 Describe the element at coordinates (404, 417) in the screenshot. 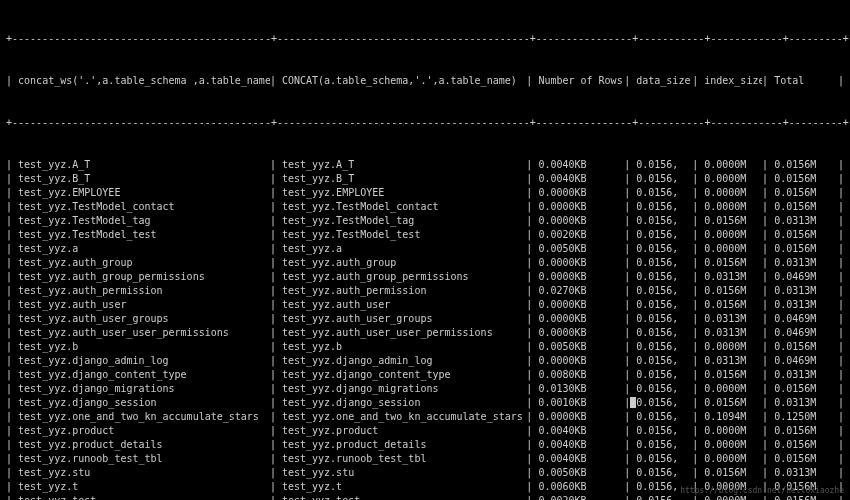

I see `cell-concat: test_yyz.one_and_two_kn_accumulate_stars` at that location.